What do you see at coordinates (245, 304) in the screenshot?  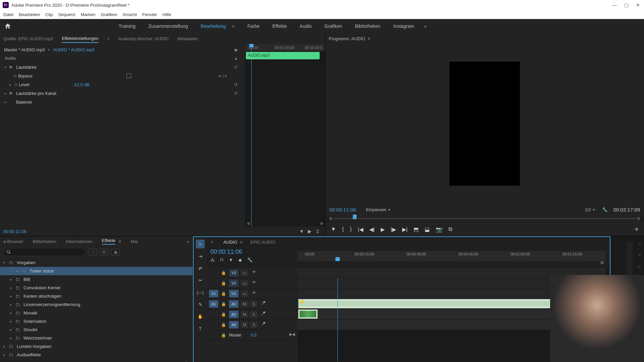 I see `mute-button: M` at bounding box center [245, 304].